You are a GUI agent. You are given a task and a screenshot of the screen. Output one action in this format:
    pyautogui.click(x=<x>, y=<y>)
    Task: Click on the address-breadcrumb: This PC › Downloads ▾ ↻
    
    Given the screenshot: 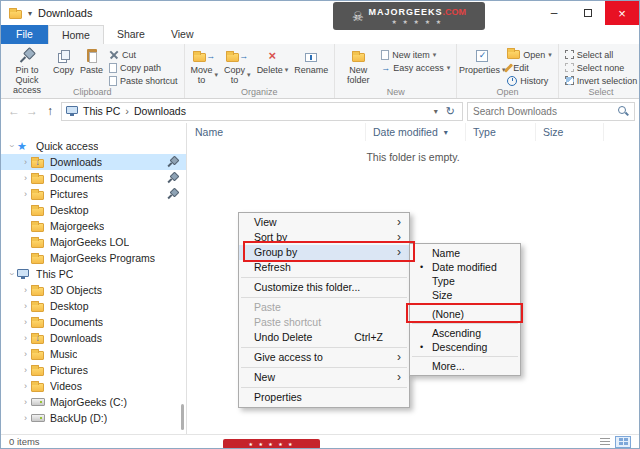 What is the action you would take?
    pyautogui.click(x=262, y=112)
    